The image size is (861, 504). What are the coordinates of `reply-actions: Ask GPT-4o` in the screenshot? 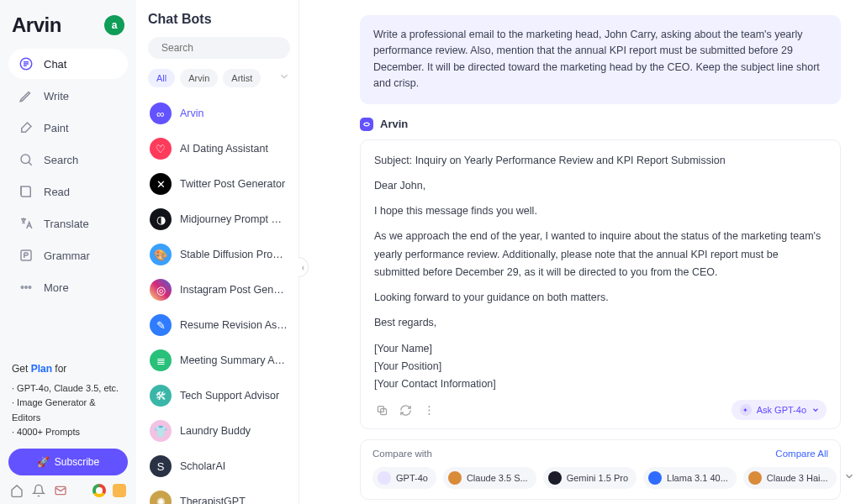 It's located at (600, 410).